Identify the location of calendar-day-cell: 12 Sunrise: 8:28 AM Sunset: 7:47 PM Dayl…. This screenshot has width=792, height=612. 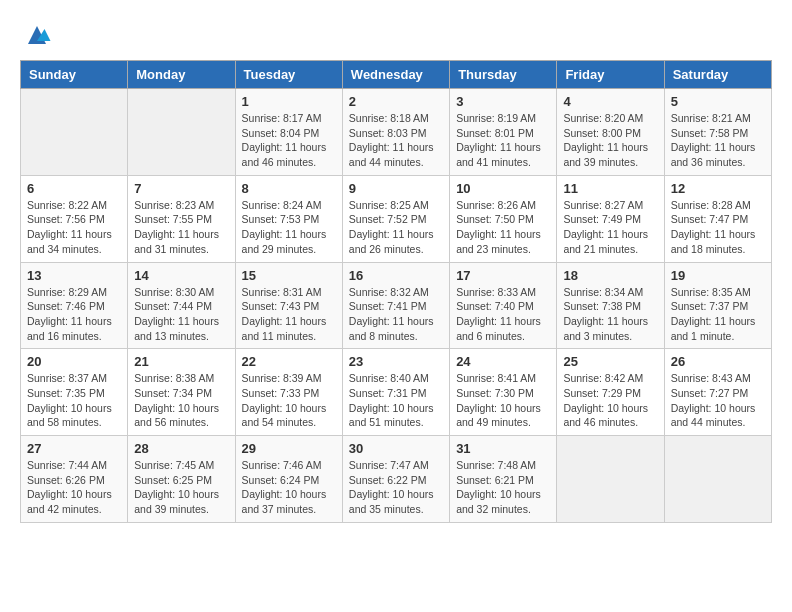
(718, 218).